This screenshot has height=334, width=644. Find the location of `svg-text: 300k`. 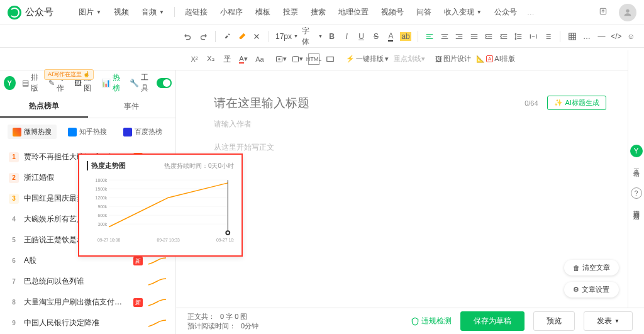

svg-text: 300k is located at coordinates (102, 224).